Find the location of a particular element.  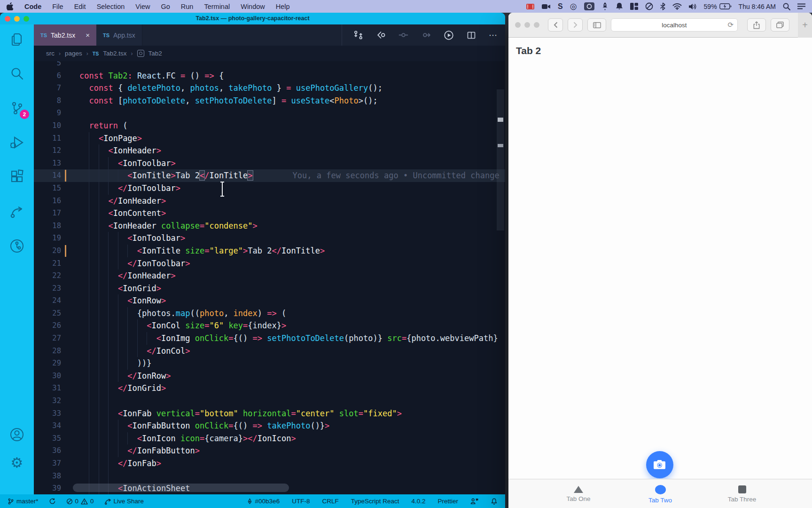

code-line-34: 34<IonFabButton onClick={() => takePhoto… is located at coordinates (270, 426).